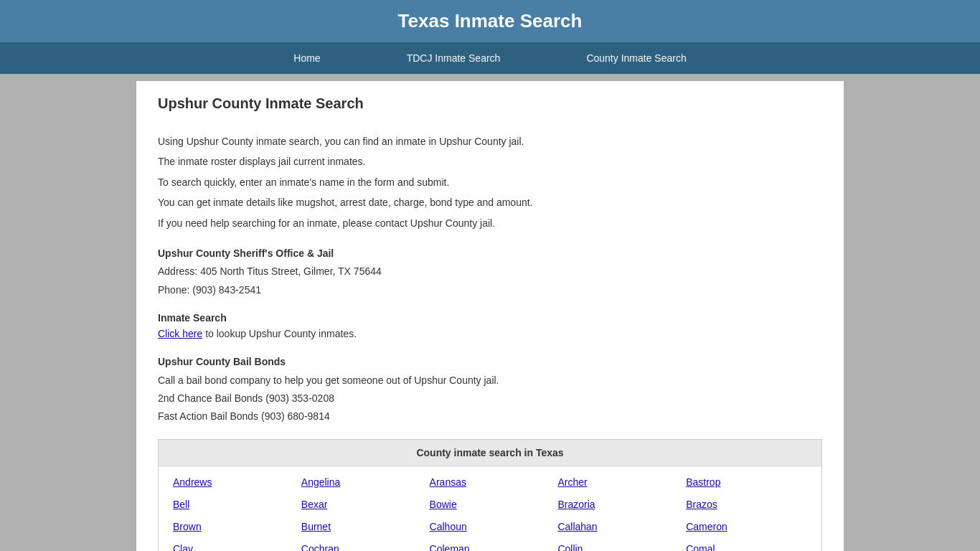 The image size is (980, 551). Describe the element at coordinates (490, 22) in the screenshot. I see `site-header: Texas Inmate Search` at that location.